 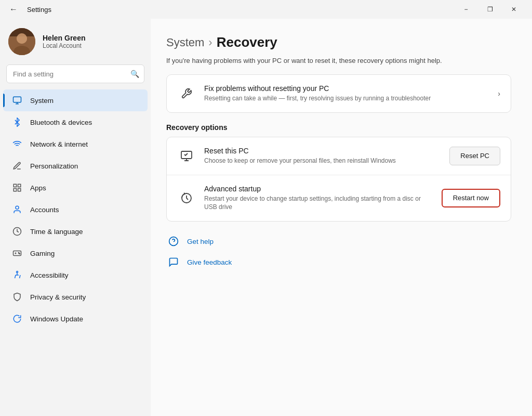 What do you see at coordinates (17, 122) in the screenshot?
I see `bluetooth-icon` at bounding box center [17, 122].